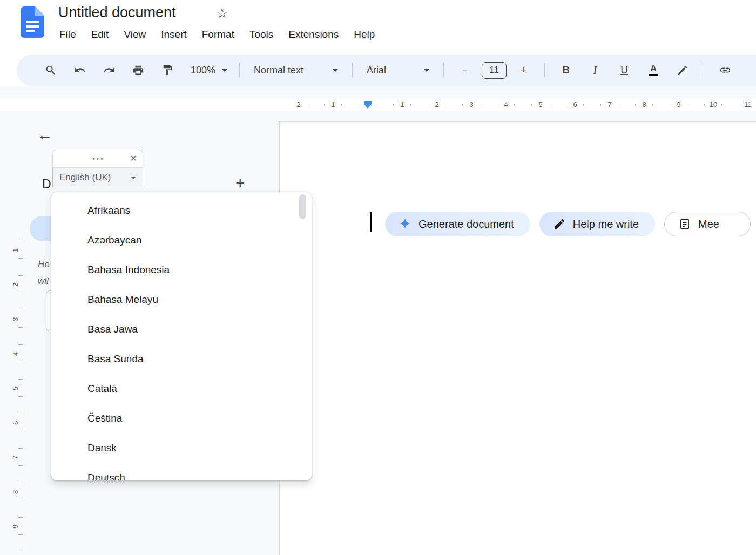 This screenshot has height=555, width=756. Describe the element at coordinates (98, 159) in the screenshot. I see `panel-mini-toolbar: ⋯ ✕` at that location.